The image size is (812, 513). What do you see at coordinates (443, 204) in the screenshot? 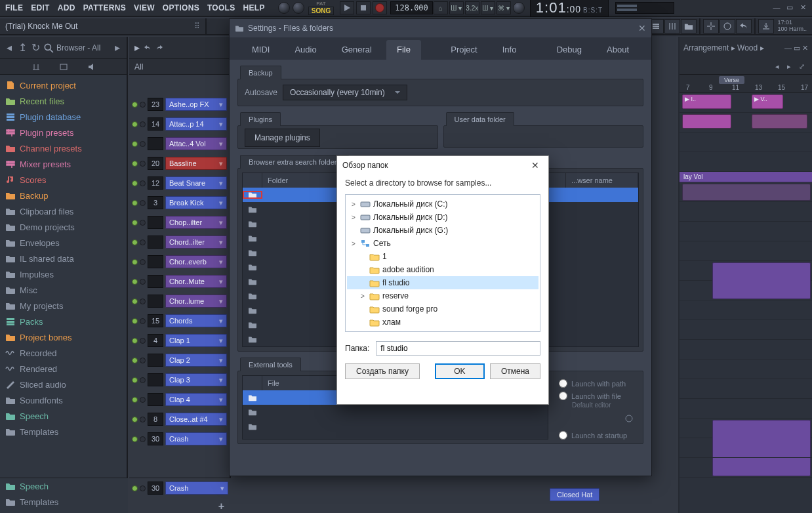
I see `tree-node: > Локальный диск (C:)` at bounding box center [443, 204].